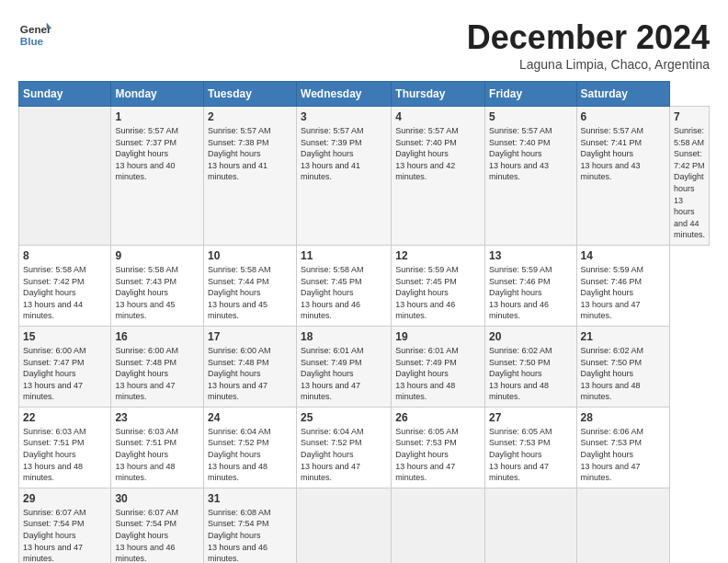 The width and height of the screenshot is (728, 563). Describe the element at coordinates (250, 366) in the screenshot. I see `calendar-cell: 17 Sunrise: 6:00 AM Sunset: 7:48 PM Dayl…` at that location.